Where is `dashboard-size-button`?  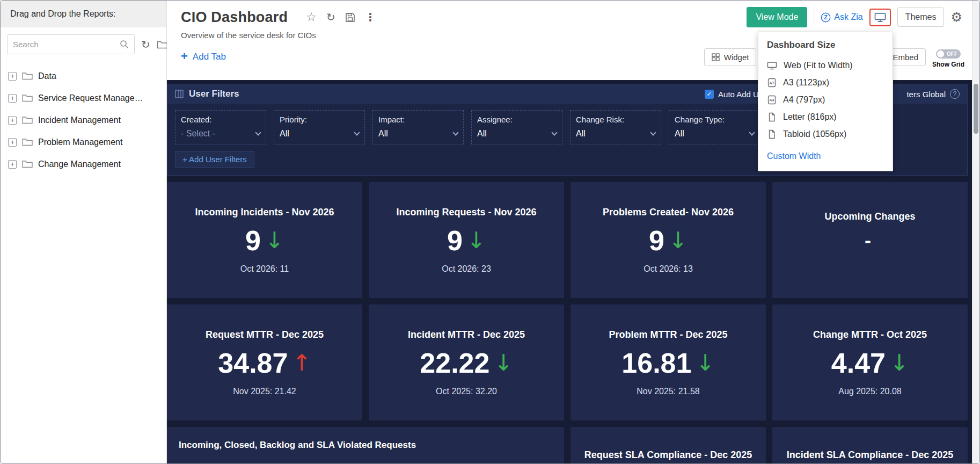 dashboard-size-button is located at coordinates (880, 17).